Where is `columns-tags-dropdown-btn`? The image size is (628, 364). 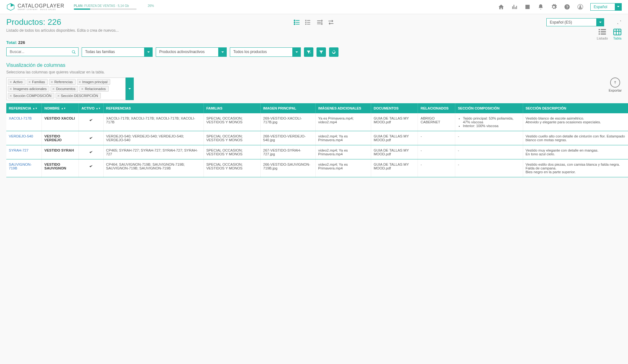
columns-tags-dropdown-btn is located at coordinates (130, 89).